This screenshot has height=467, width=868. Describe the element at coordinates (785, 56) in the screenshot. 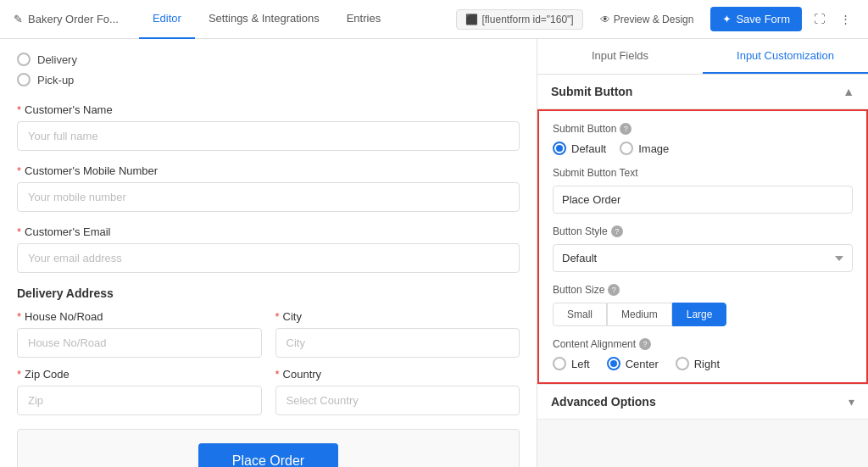

I see `tab-input-customization: Input Customization` at that location.